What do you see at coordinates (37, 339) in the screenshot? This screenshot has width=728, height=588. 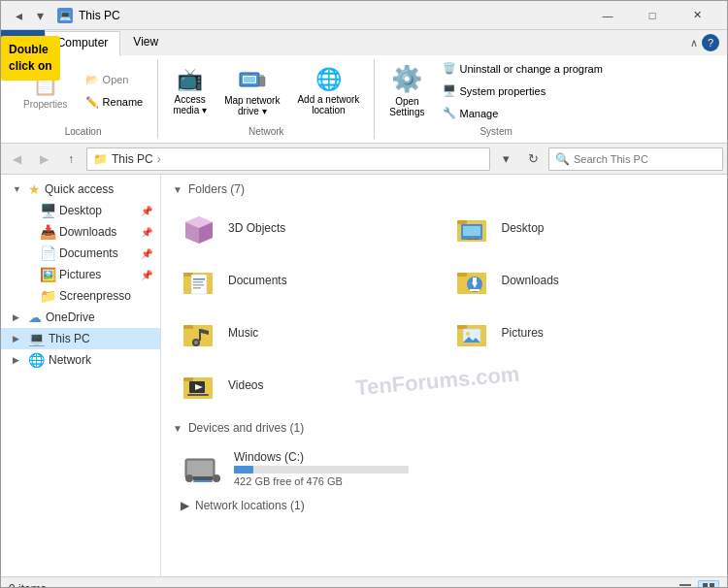 I see `this-pc-icon: 💻` at bounding box center [37, 339].